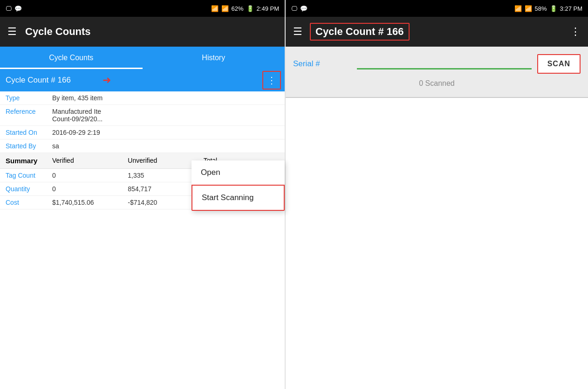 The width and height of the screenshot is (588, 389). What do you see at coordinates (437, 64) in the screenshot?
I see `scan-input-row: Serial # SCAN` at bounding box center [437, 64].